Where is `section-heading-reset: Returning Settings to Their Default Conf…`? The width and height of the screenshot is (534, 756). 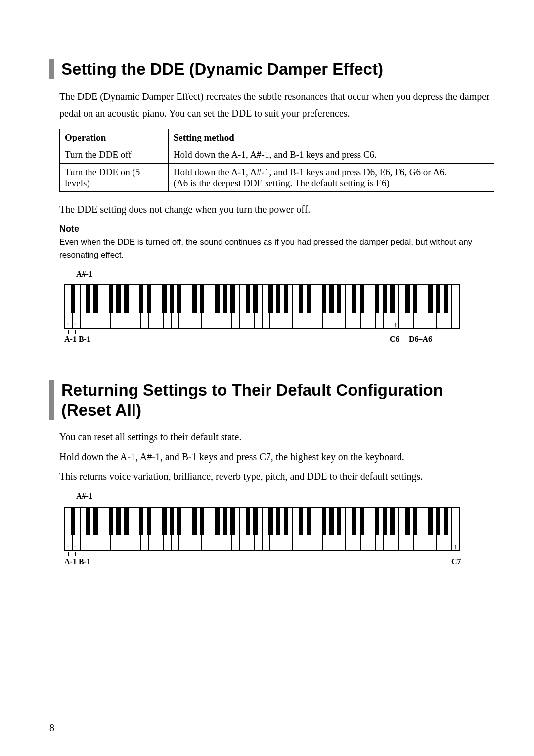 section-heading-reset: Returning Settings to Their Default Conf… is located at coordinates (272, 400).